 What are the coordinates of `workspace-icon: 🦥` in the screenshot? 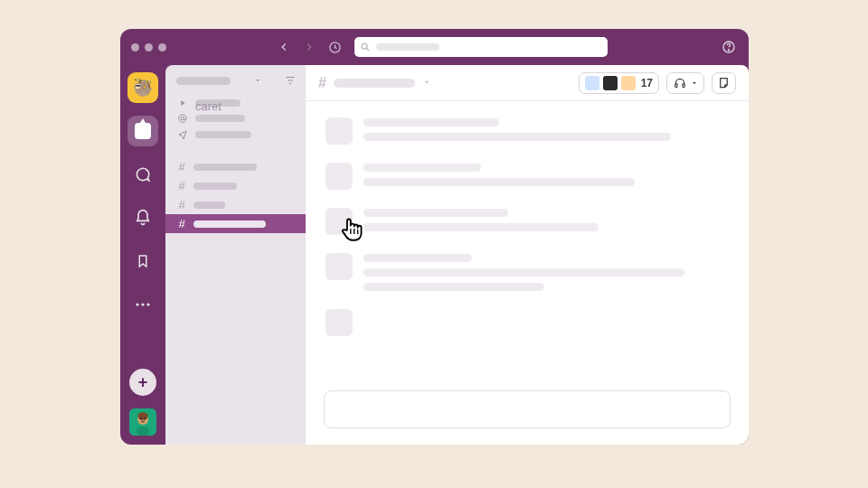 It's located at (143, 88).